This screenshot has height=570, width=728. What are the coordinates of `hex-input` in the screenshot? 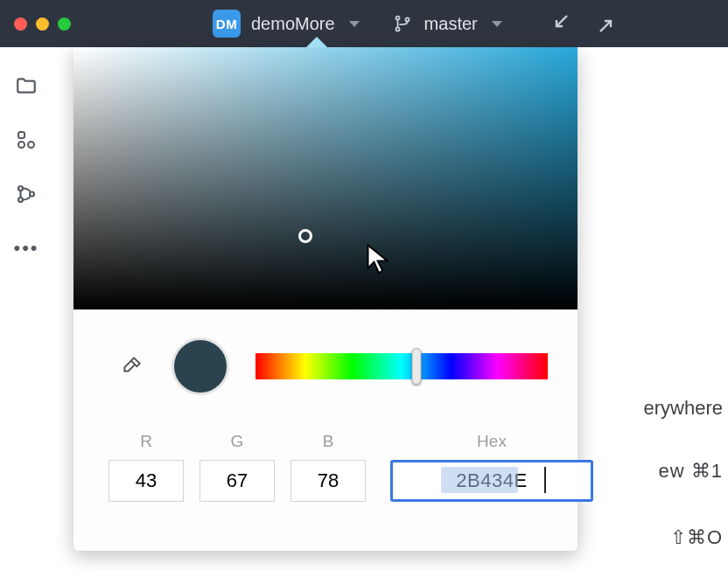 It's located at (492, 481).